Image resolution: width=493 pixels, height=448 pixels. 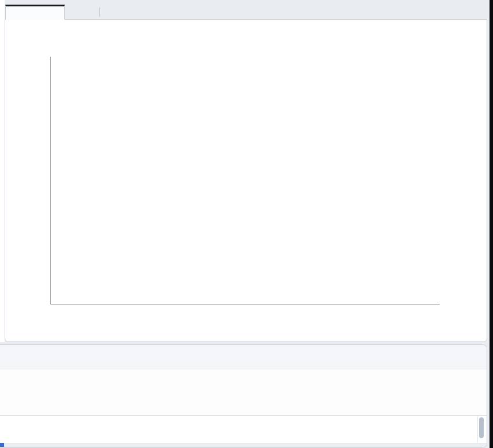 I want to click on table-vertical-scrollbar, so click(x=481, y=430).